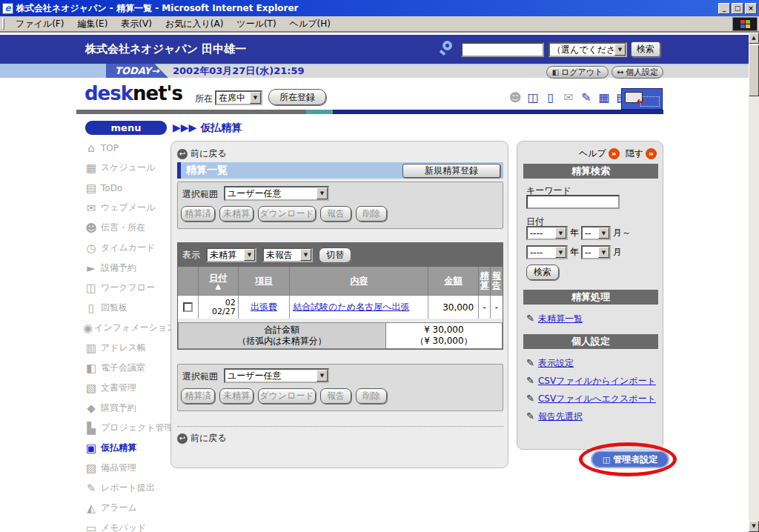  I want to click on amount-column-header: 金額, so click(454, 281).